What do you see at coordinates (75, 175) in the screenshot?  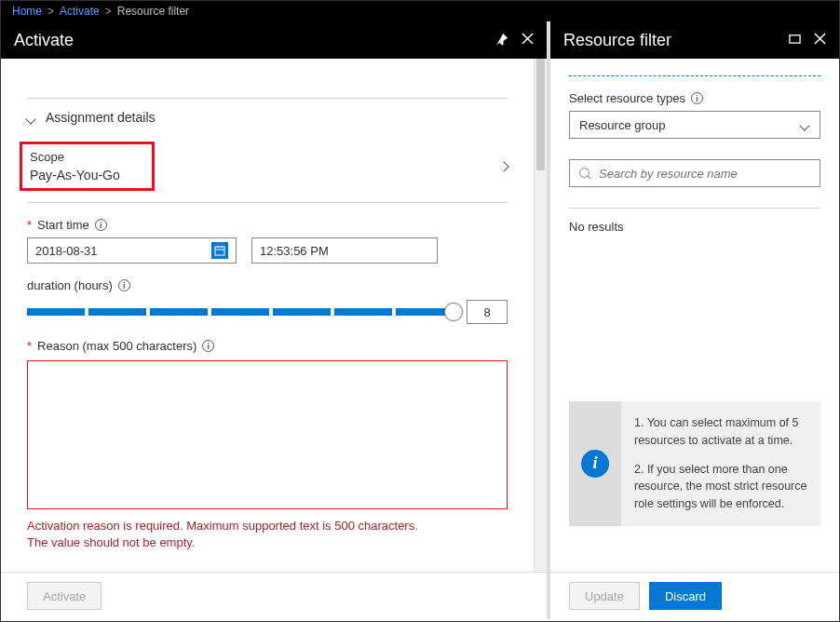 I see `scope-value: Pay-As-You-Go` at bounding box center [75, 175].